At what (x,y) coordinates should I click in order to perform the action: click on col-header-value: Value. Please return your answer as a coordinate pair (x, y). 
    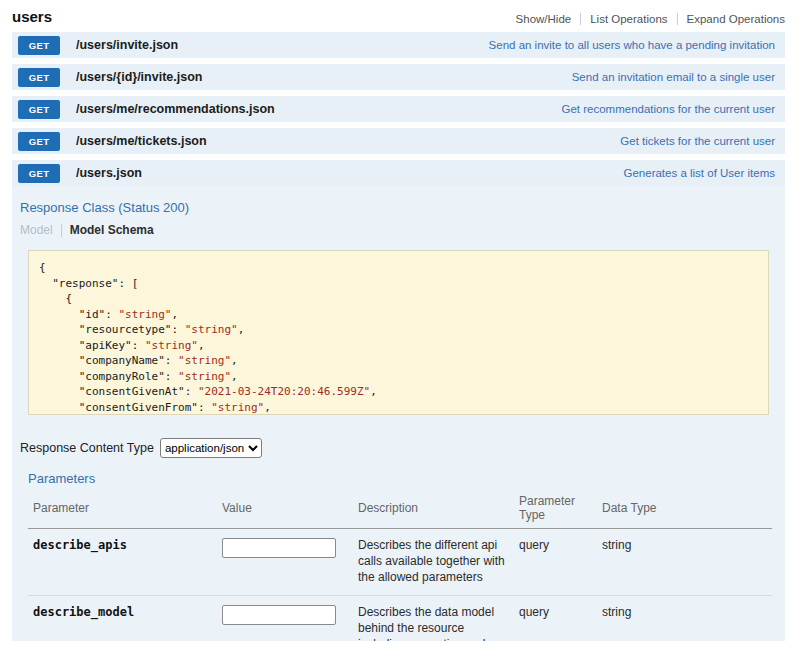
    Looking at the image, I should click on (290, 508).